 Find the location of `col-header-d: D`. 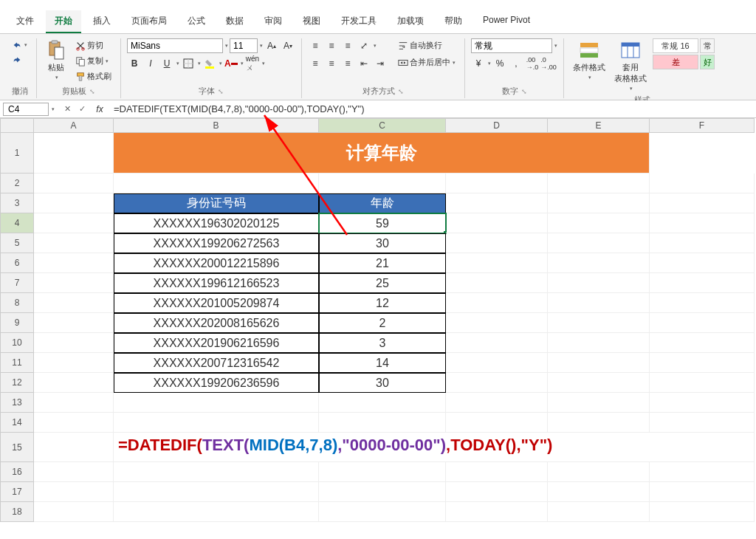

col-header-d: D is located at coordinates (497, 126).